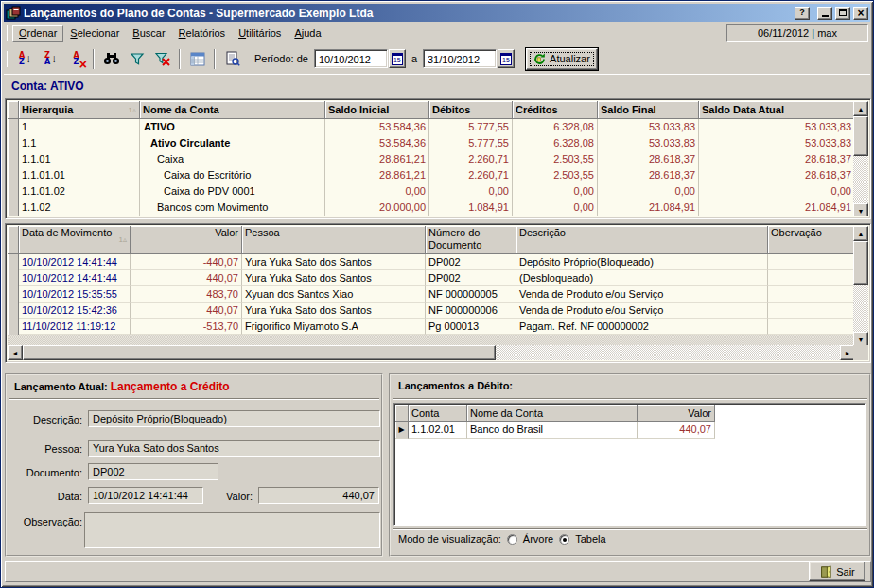  What do you see at coordinates (778, 110) in the screenshot?
I see `column-header-saldo-data-atual: Saldo Data Atual` at bounding box center [778, 110].